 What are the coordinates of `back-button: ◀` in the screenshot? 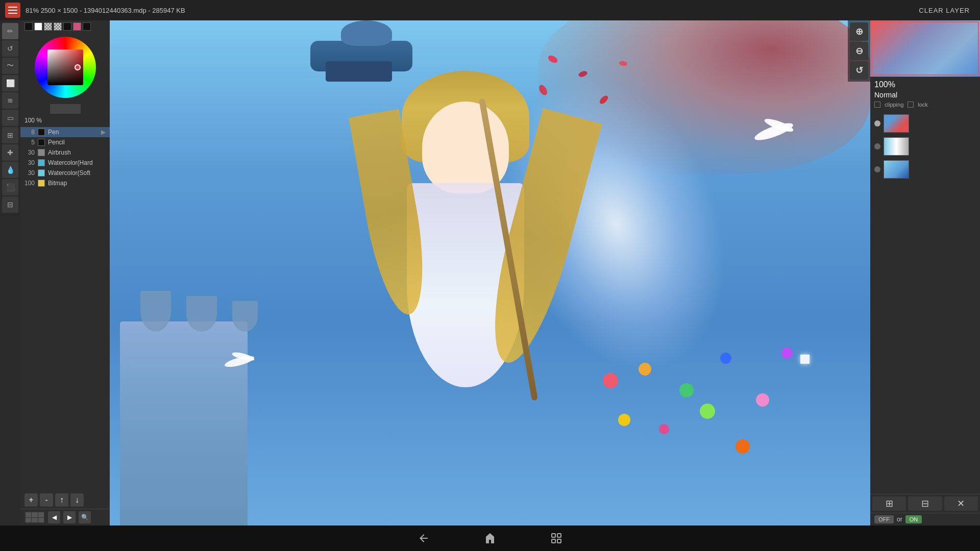 It's located at (54, 517).